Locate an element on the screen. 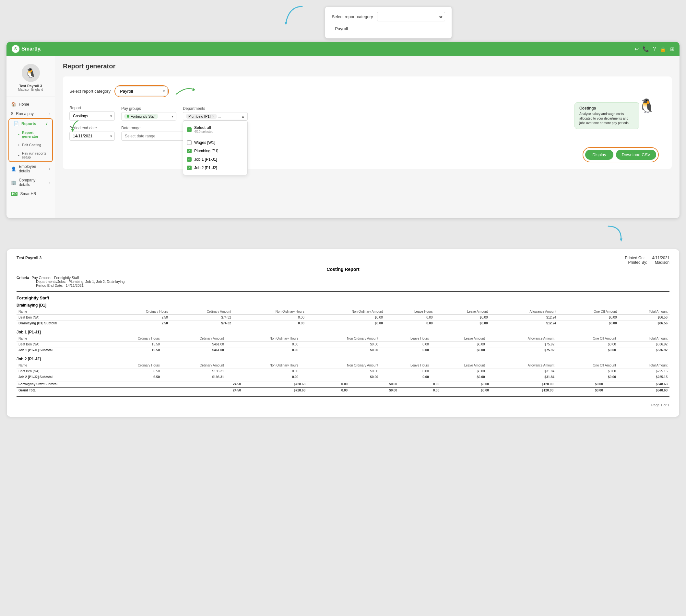 The width and height of the screenshot is (686, 616). section-drainlaying: Drainlaying [D1] is located at coordinates (343, 305).